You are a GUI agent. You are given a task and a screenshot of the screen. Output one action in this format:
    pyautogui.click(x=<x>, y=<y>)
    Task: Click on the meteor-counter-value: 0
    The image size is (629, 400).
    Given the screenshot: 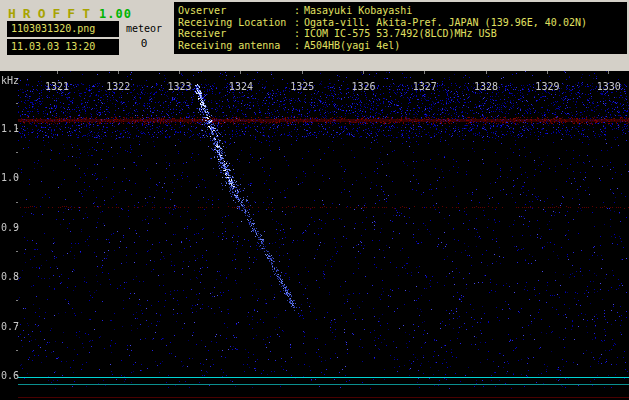 What is the action you would take?
    pyautogui.click(x=144, y=44)
    